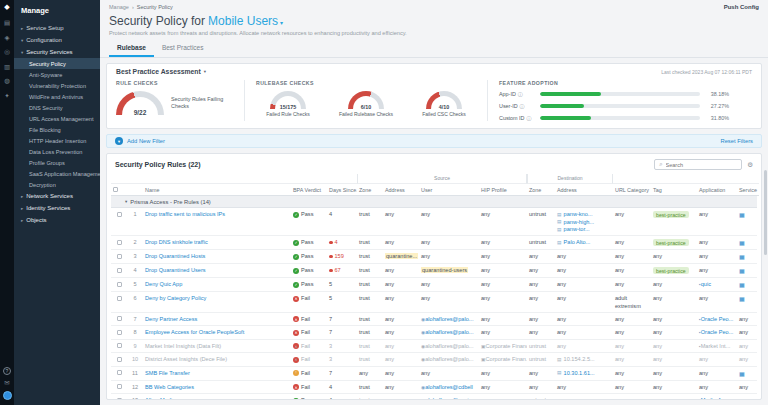  I want to click on rule-group-row: ▾ Prisma Access - Pre Rules (14), so click(434, 202).